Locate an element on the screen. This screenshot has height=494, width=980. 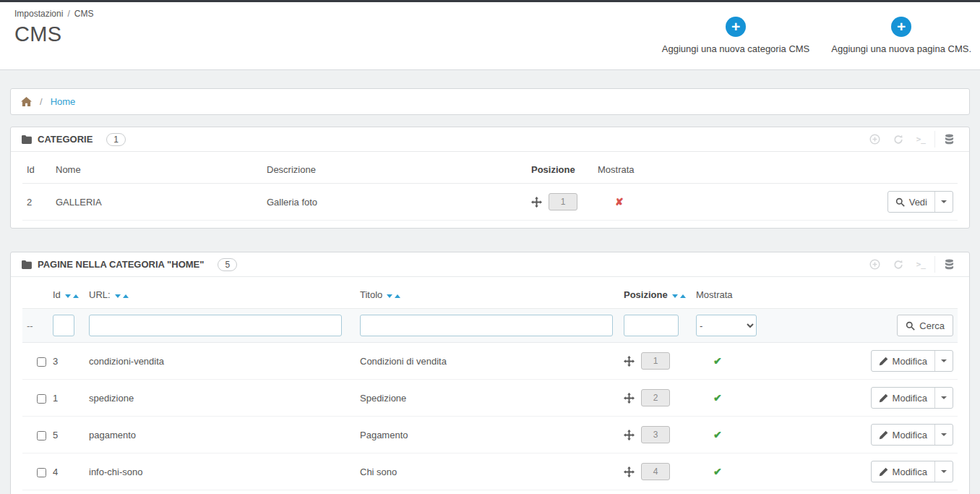
col-description: Descrizione is located at coordinates (395, 169).